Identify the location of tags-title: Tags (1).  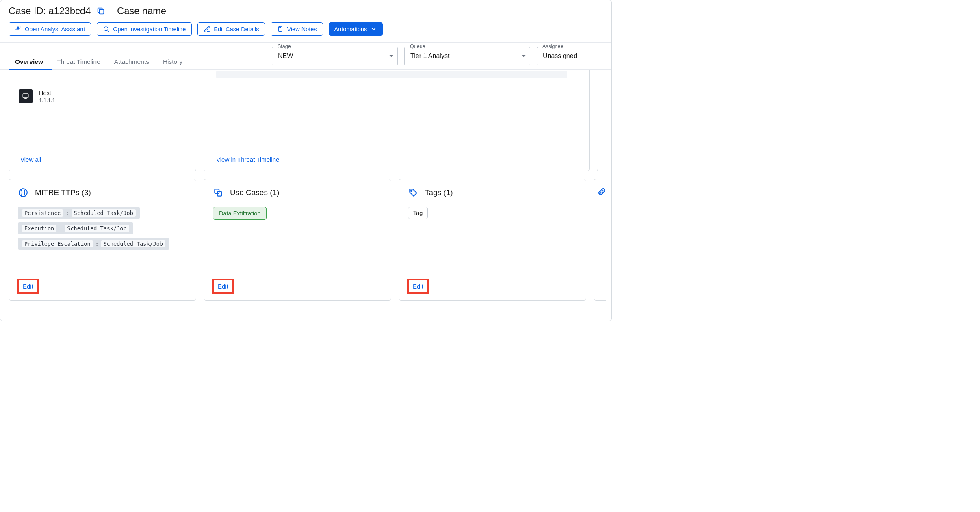
(439, 193).